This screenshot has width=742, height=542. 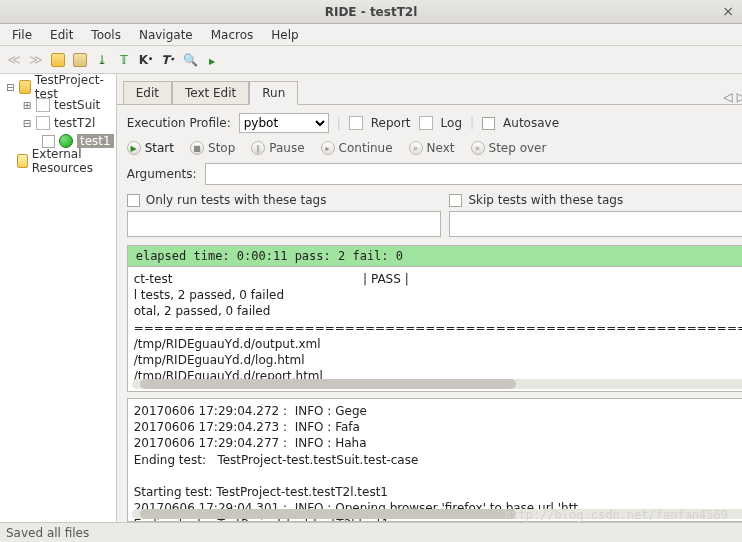 What do you see at coordinates (278, 148) in the screenshot?
I see `pause-button: ∥Pause` at bounding box center [278, 148].